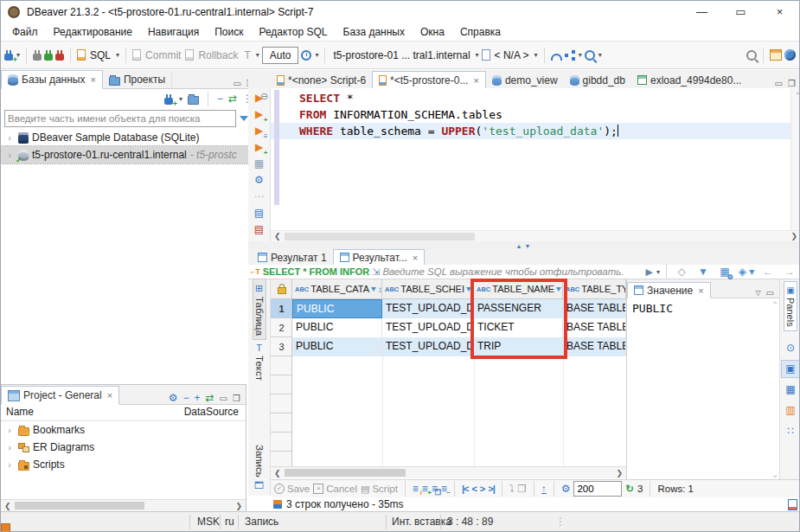 The image size is (800, 532). What do you see at coordinates (259, 362) in the screenshot?
I see `presentation-tab-Текст: TТекст` at bounding box center [259, 362].